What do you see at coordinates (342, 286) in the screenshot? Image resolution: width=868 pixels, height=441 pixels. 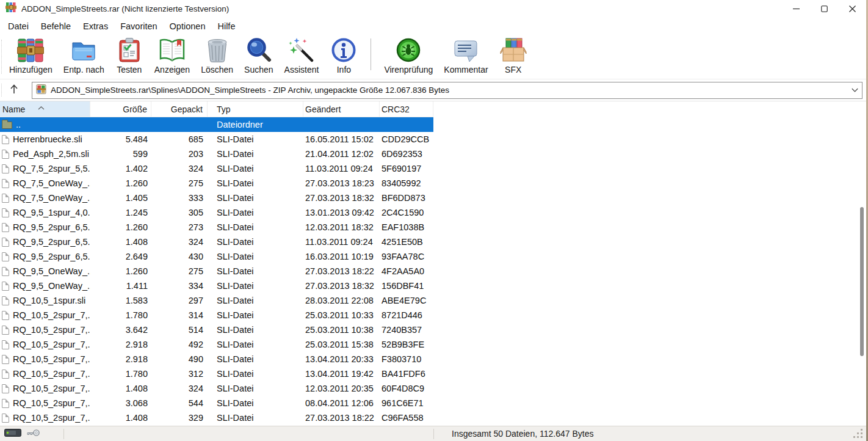 I see `cell-modified: 27.03.2013 18:32` at bounding box center [342, 286].